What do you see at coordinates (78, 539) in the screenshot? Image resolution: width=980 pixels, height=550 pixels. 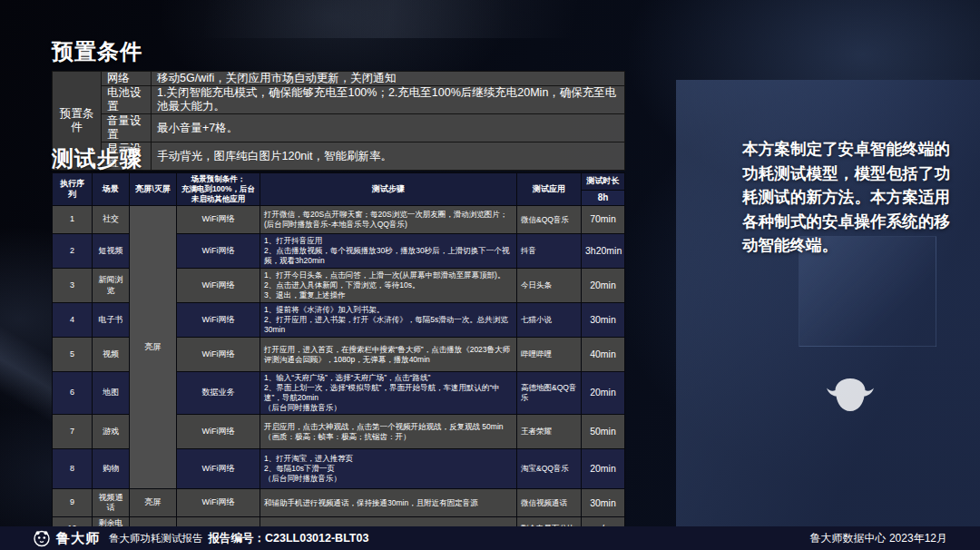 I see `brand-name: 鲁大师` at bounding box center [78, 539].